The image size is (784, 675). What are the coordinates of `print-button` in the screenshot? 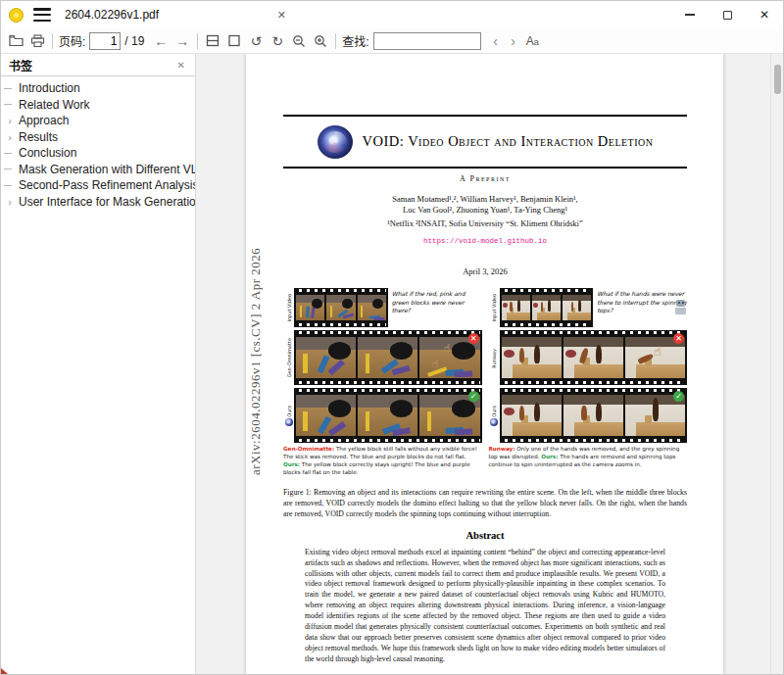 It's located at (37, 41).